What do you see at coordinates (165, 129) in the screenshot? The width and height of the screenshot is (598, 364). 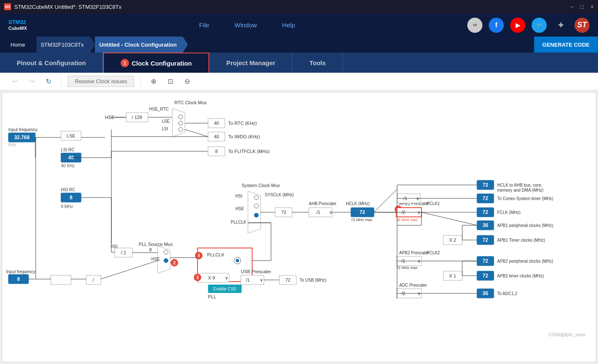 I see `svg-text: LSI` at bounding box center [165, 129].